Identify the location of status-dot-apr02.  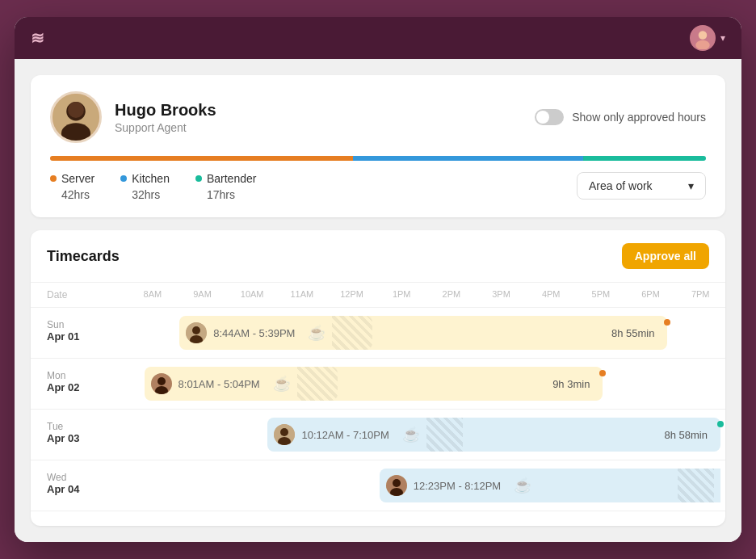
(603, 373).